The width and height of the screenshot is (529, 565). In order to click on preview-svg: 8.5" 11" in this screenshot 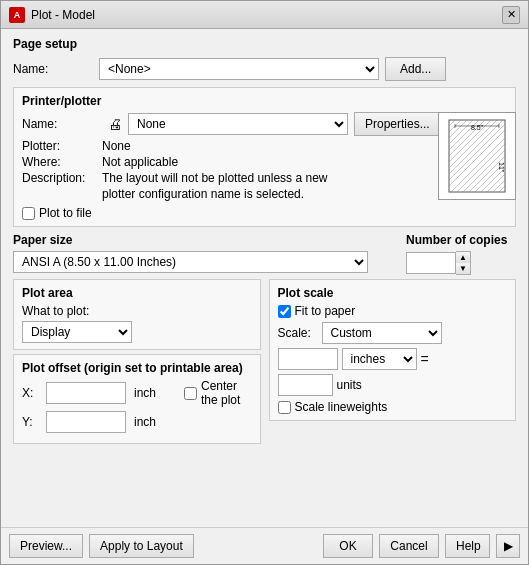, I will do `click(477, 156)`.